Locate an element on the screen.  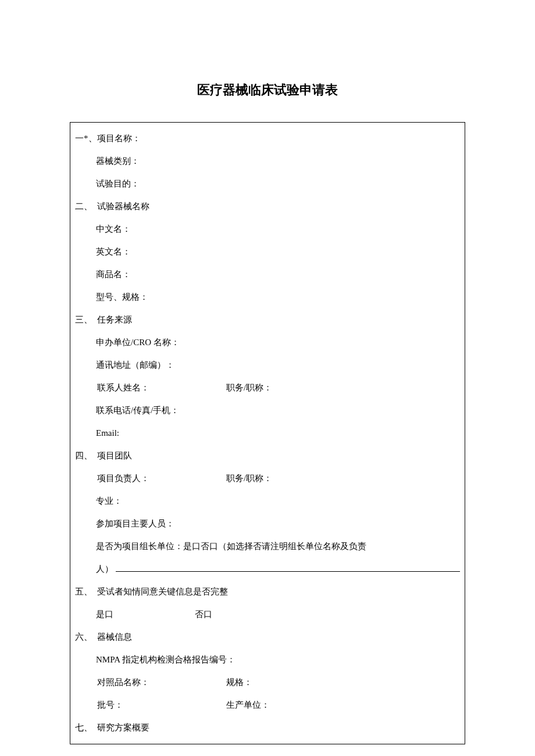
field-position-title-2: 职务/职称： is located at coordinates (343, 479).